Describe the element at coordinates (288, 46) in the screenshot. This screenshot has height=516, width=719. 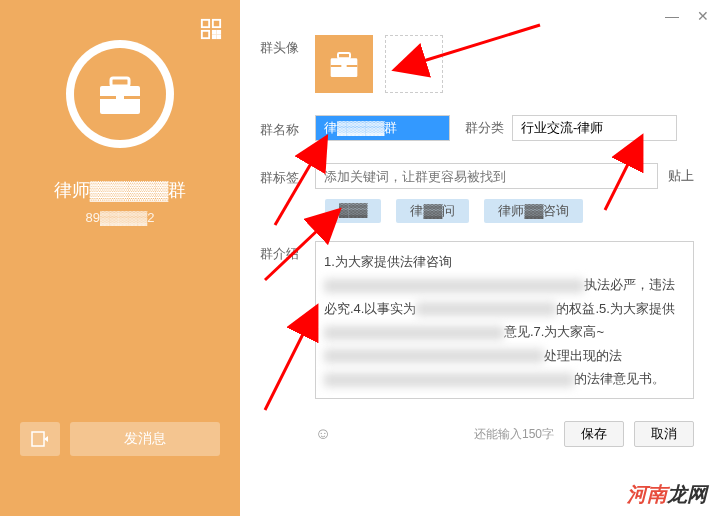
I see `avatar-label: 群头像` at that location.